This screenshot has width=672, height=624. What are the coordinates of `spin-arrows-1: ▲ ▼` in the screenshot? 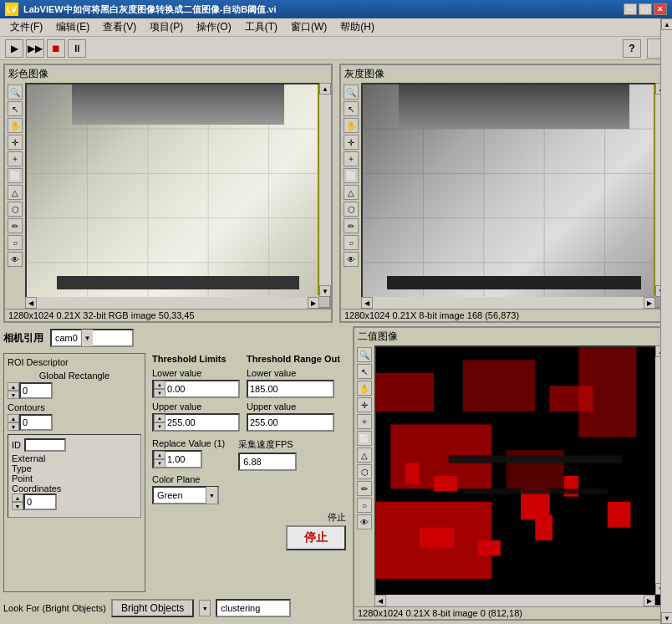 It's located at (13, 391).